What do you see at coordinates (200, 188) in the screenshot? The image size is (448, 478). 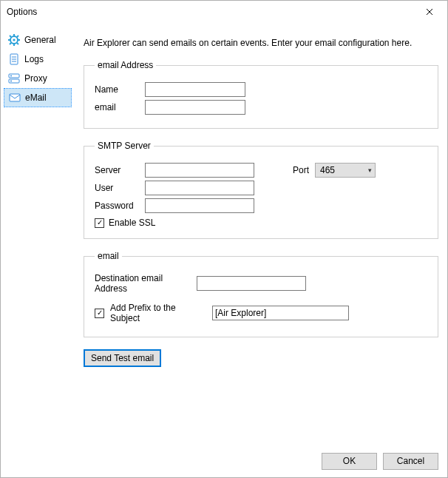 I see `user-input` at bounding box center [200, 188].